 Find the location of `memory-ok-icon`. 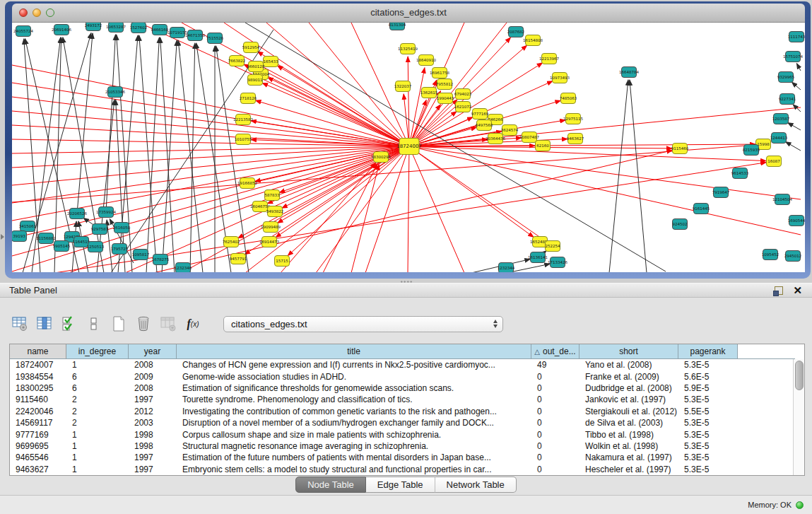

memory-ok-icon is located at coordinates (800, 505).